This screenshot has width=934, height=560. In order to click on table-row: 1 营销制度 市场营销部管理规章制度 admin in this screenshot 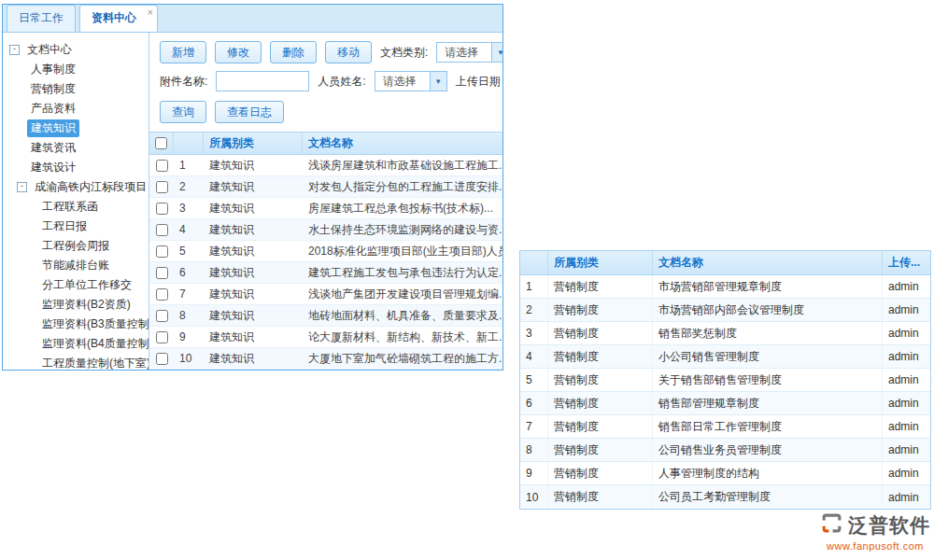, I will do `click(725, 287)`.